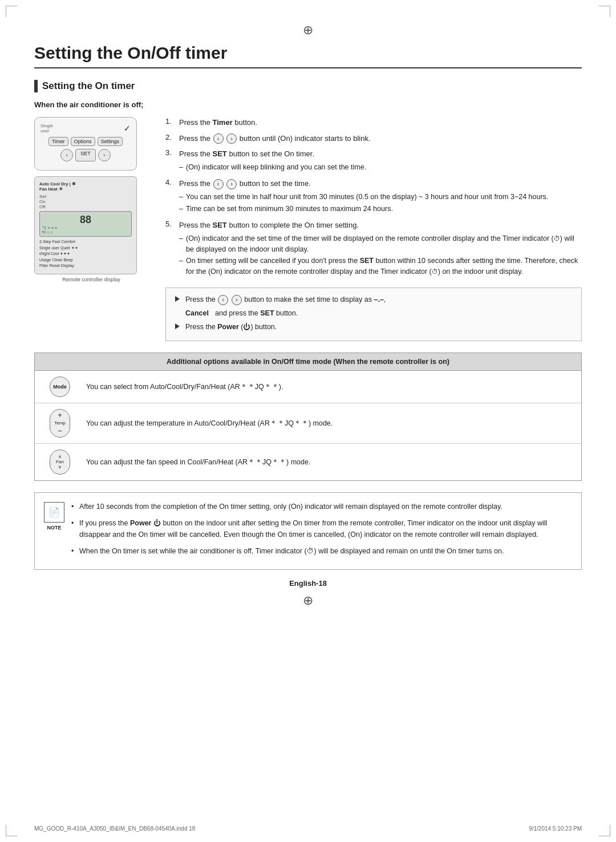  I want to click on mode-label: Mode, so click(60, 387).